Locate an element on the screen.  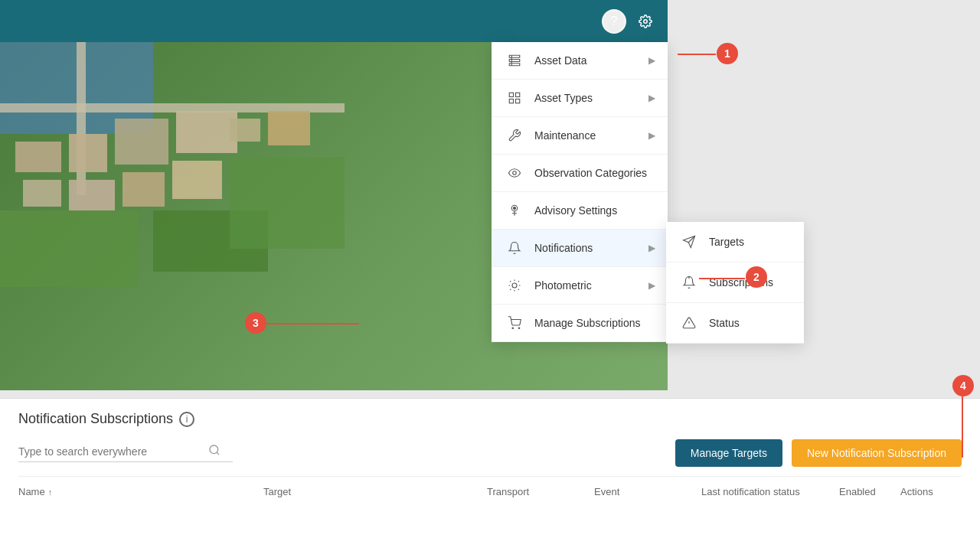
maintenance-icon is located at coordinates (514, 135).